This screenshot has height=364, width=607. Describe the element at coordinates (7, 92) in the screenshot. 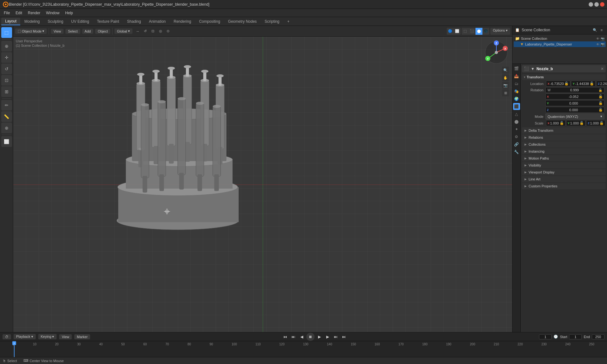

I see `tool-transform: ⊞` at that location.